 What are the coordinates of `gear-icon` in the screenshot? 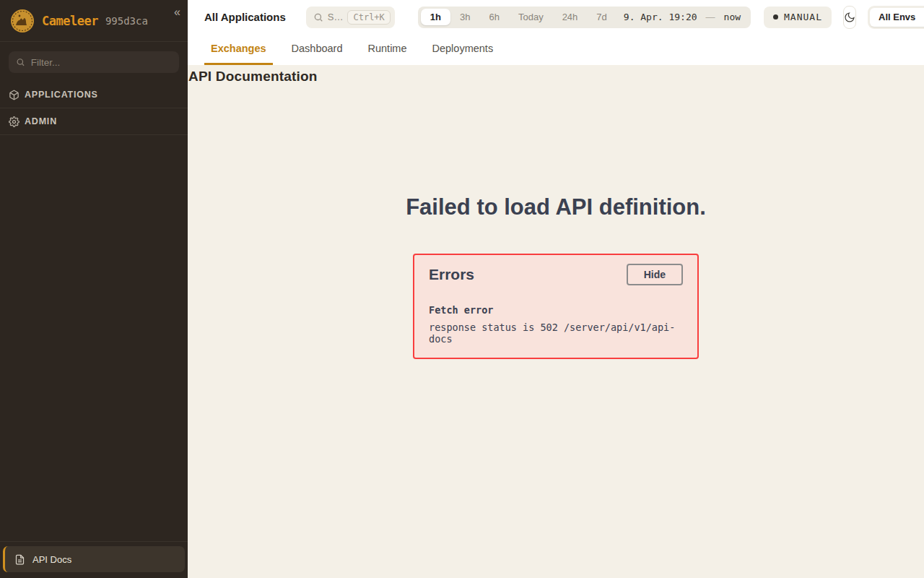 It's located at (14, 121).